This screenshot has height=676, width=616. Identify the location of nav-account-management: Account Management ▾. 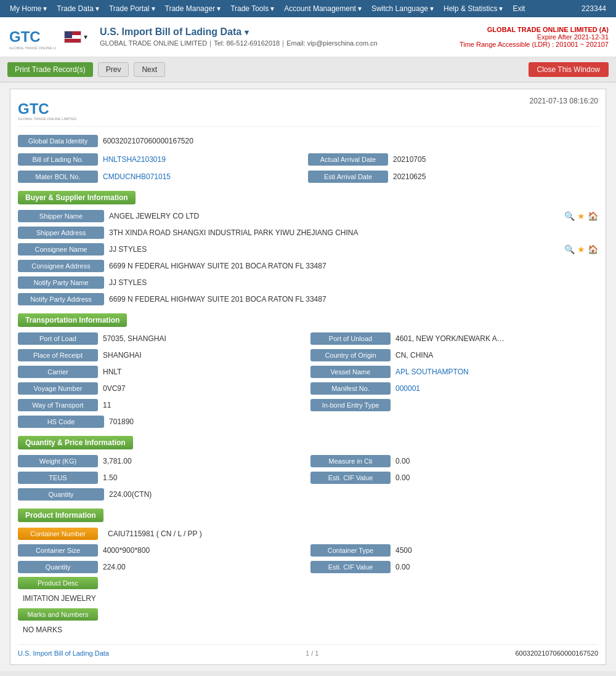
(323, 9).